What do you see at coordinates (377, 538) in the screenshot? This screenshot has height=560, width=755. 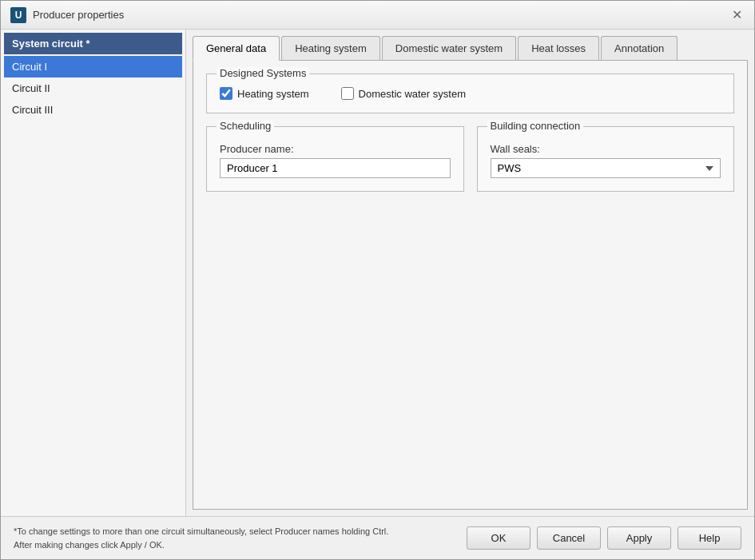 I see `footer: *To change settings to more than one cir…` at bounding box center [377, 538].